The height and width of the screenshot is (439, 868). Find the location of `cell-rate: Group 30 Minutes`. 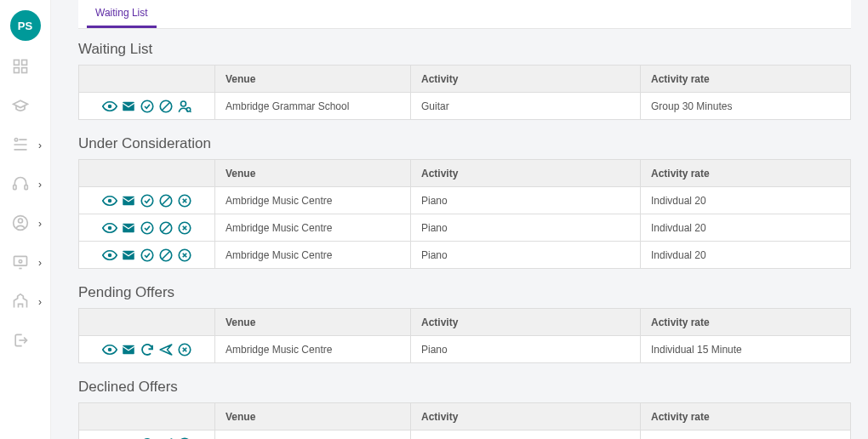

cell-rate: Group 30 Minutes is located at coordinates (745, 106).